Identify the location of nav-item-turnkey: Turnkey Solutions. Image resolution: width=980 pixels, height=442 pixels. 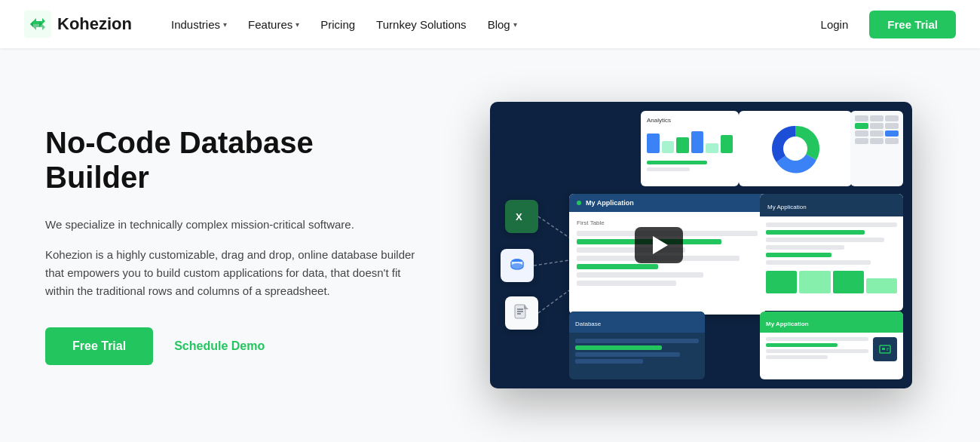
(421, 24).